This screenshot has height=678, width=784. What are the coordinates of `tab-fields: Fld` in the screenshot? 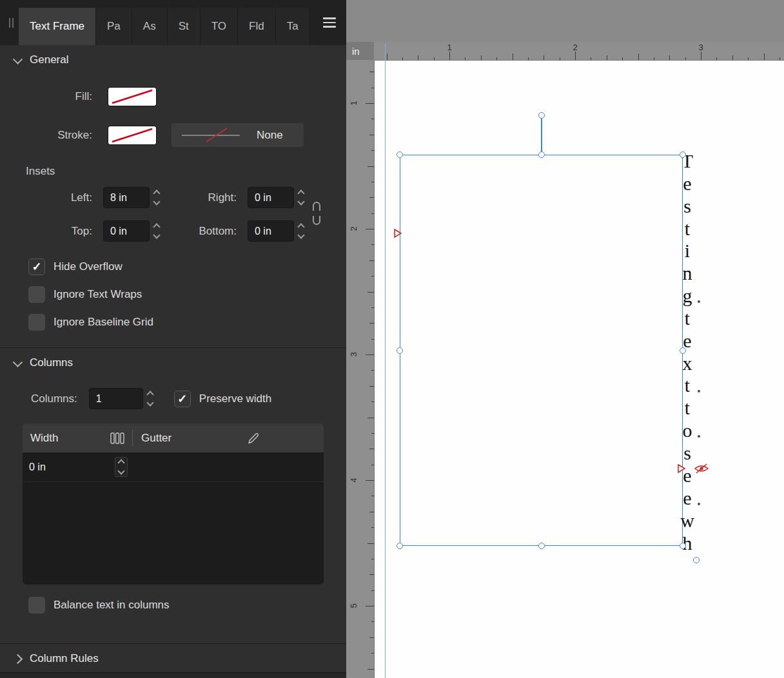 It's located at (257, 26).